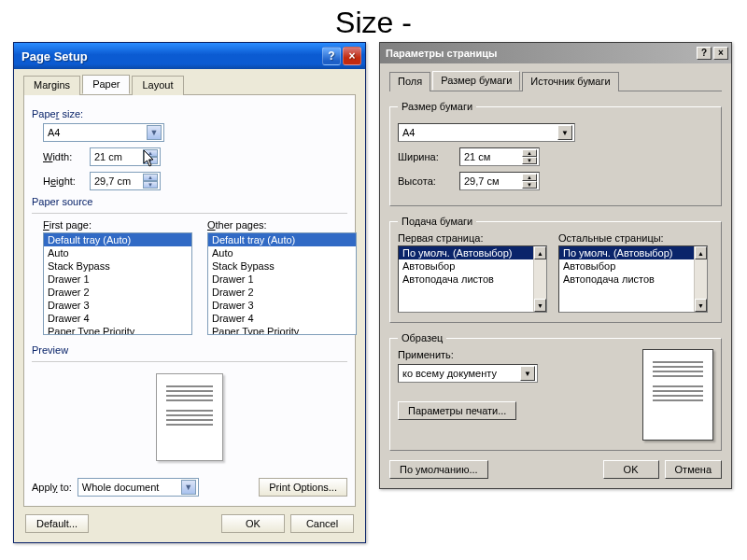 Image resolution: width=747 pixels, height=560 pixels. Describe the element at coordinates (437, 221) in the screenshot. I see `paper-source-group-label: Подача бумаги` at that location.